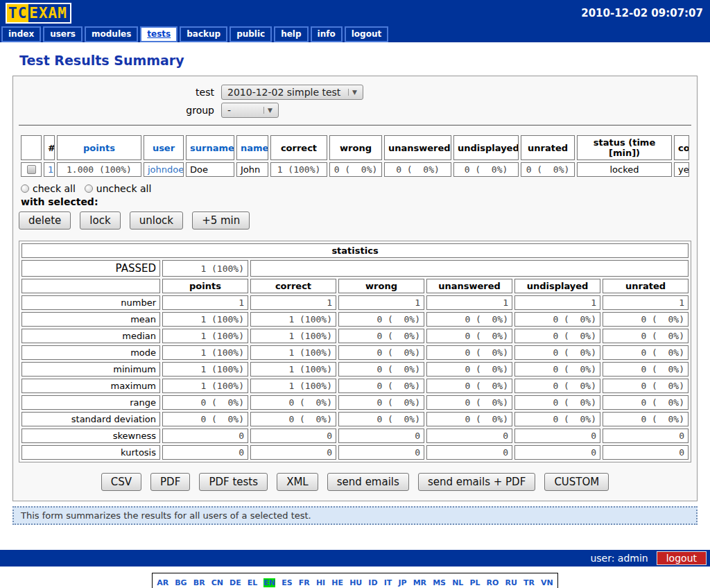  What do you see at coordinates (218, 582) in the screenshot?
I see `language-link: CN` at bounding box center [218, 582].